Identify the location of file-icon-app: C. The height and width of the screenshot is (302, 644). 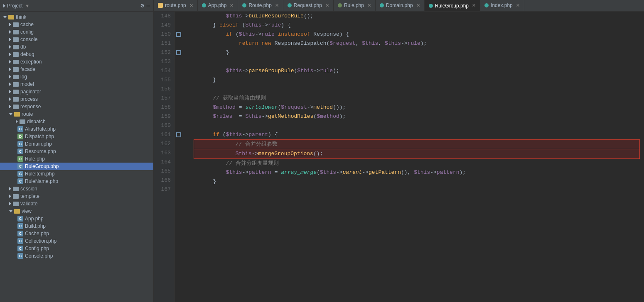
(20, 219).